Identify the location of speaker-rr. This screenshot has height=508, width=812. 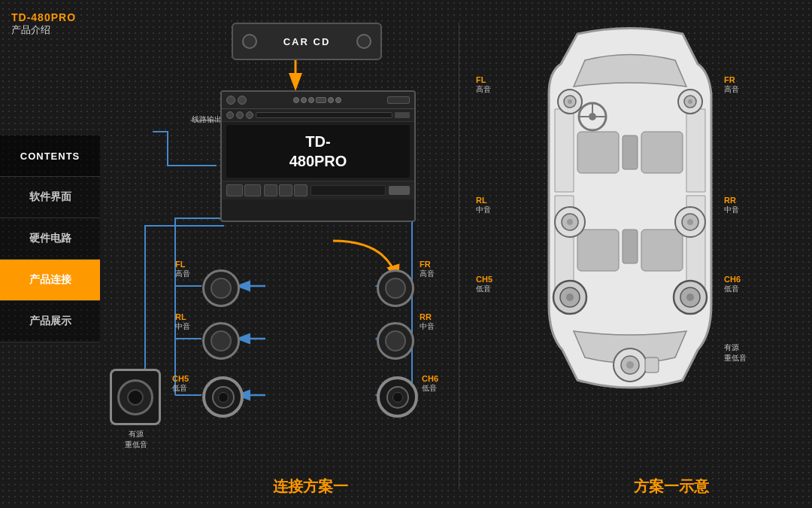
(395, 341).